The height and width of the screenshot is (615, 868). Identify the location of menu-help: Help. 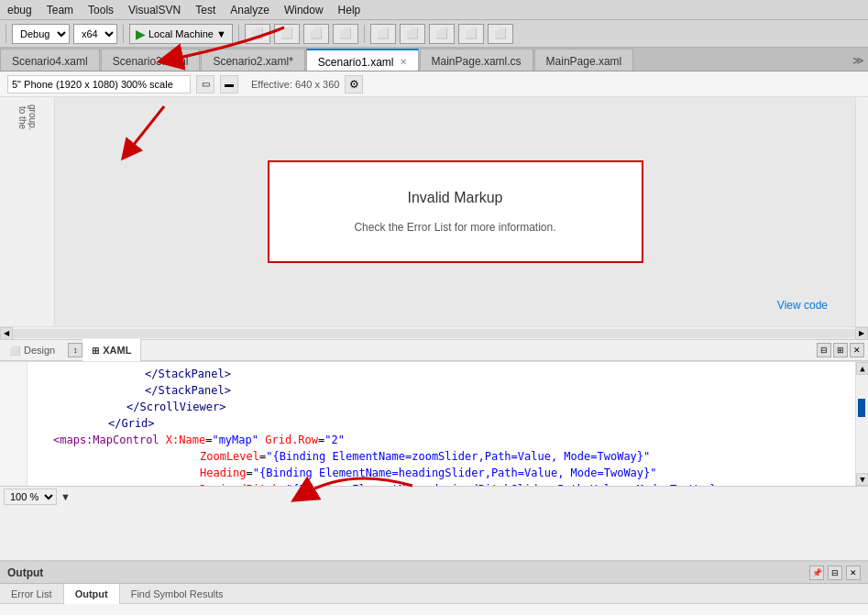
(350, 10).